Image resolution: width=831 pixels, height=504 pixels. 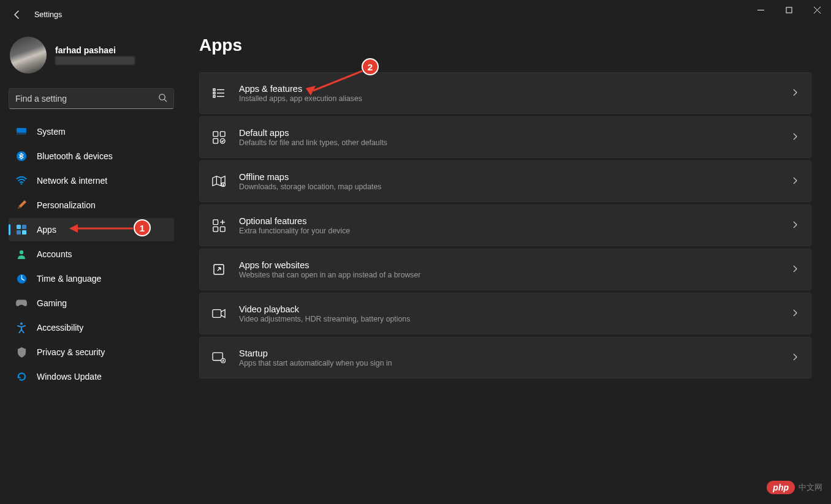 I want to click on default-apps-icon, so click(x=219, y=137).